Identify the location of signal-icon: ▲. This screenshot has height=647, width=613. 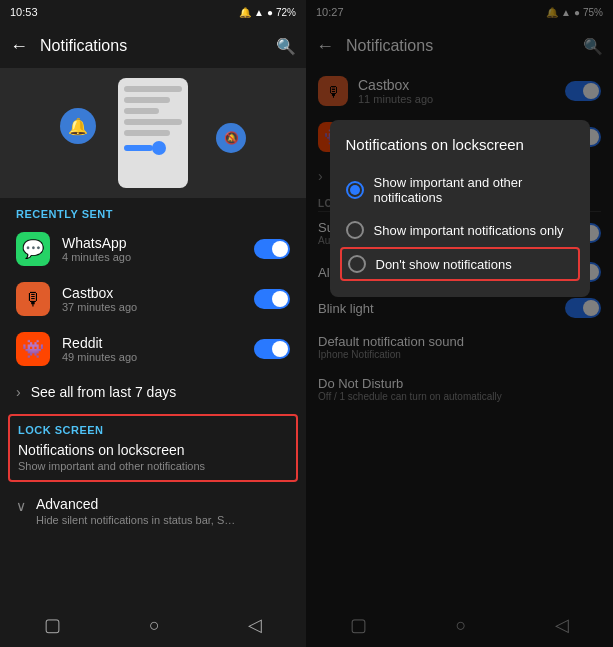
(259, 12).